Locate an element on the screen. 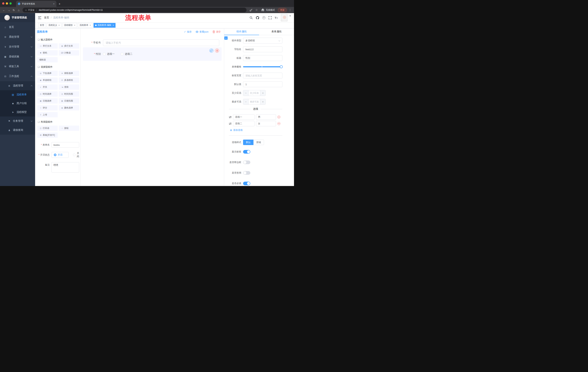 This screenshot has width=588, height=372. min-select-value: 至少应选 is located at coordinates (254, 93).